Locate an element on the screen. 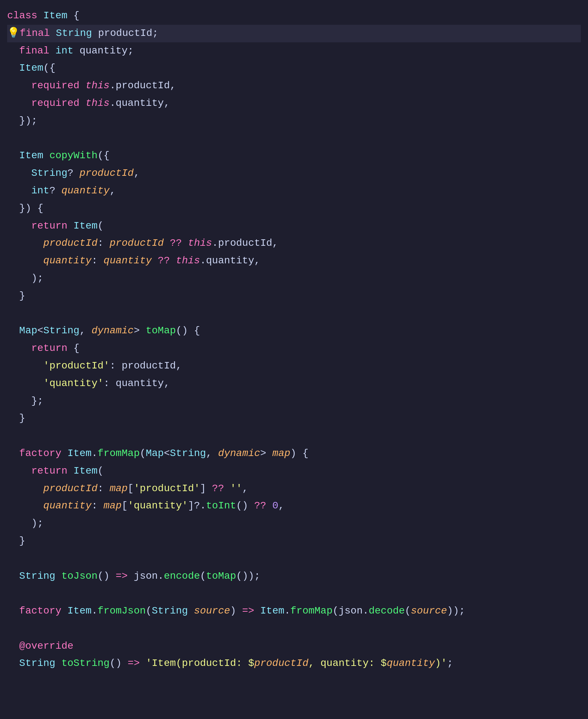 The height and width of the screenshot is (719, 588). code-line: class Item { is located at coordinates (294, 16).